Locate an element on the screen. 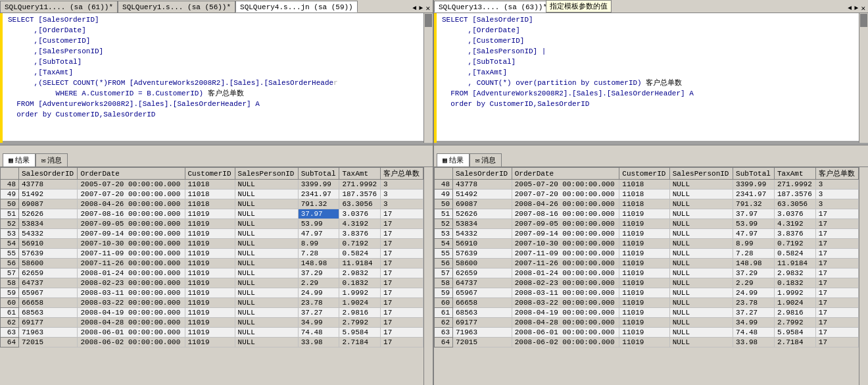 The height and width of the screenshot is (385, 868). table-cell: 2007-10-30 00:00:00.000 is located at coordinates (566, 244).